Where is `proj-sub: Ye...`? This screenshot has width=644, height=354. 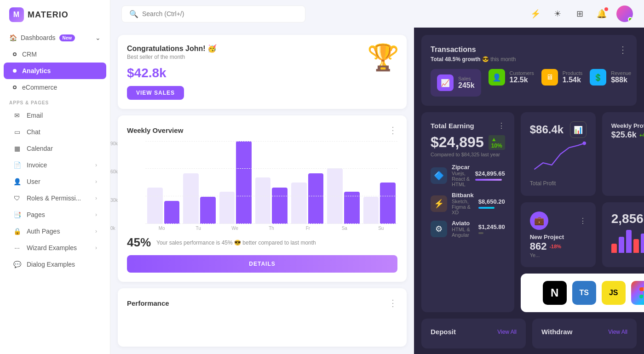
proj-sub: Ye... is located at coordinates (558, 255).